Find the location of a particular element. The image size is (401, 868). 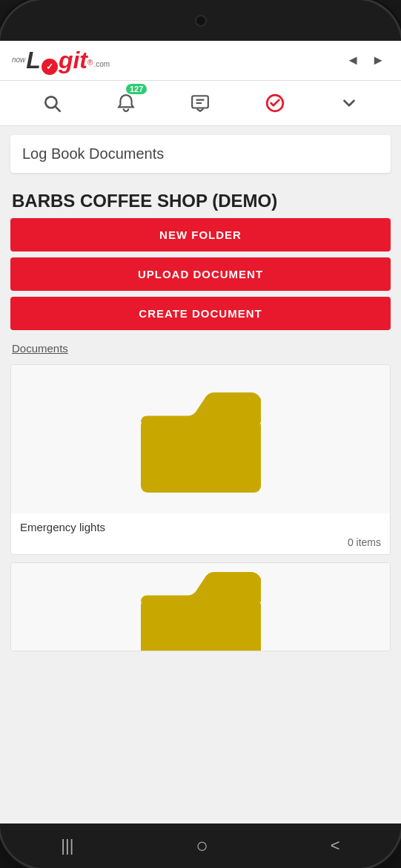

icon-bar: 127 is located at coordinates (200, 104).